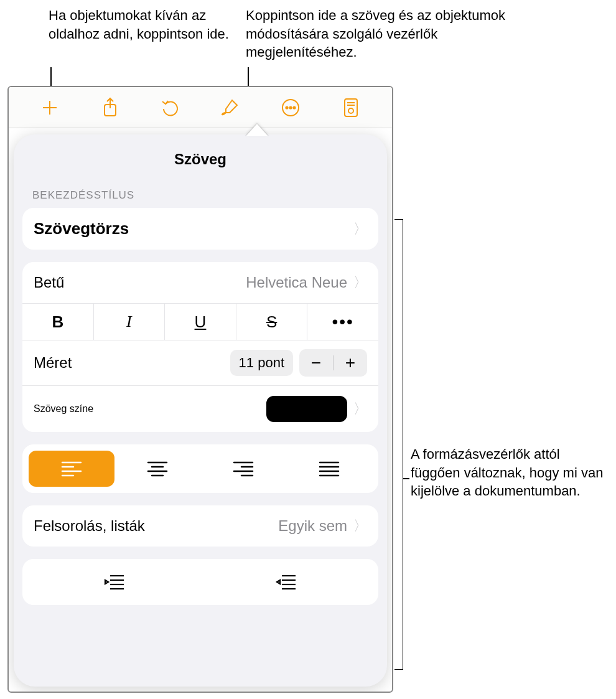  What do you see at coordinates (286, 582) in the screenshot?
I see `indent-icon` at bounding box center [286, 582].